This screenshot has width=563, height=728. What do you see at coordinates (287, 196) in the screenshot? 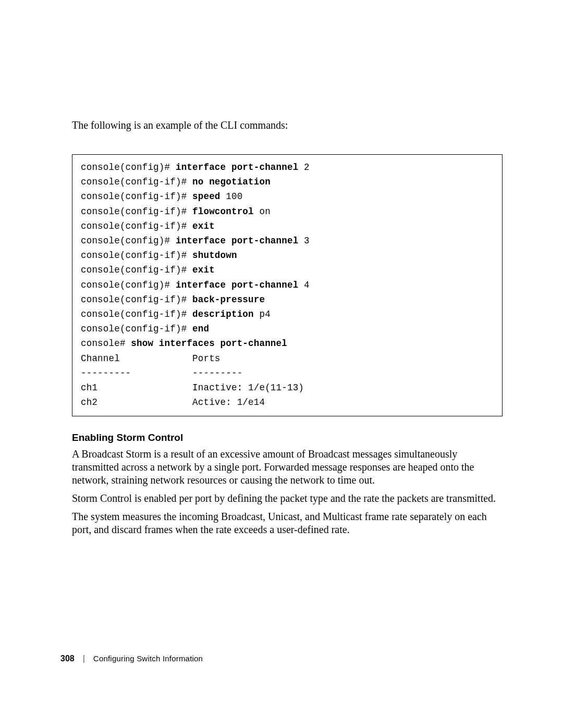
I see `cli-line: console(config-if)# speed 100` at bounding box center [287, 196].